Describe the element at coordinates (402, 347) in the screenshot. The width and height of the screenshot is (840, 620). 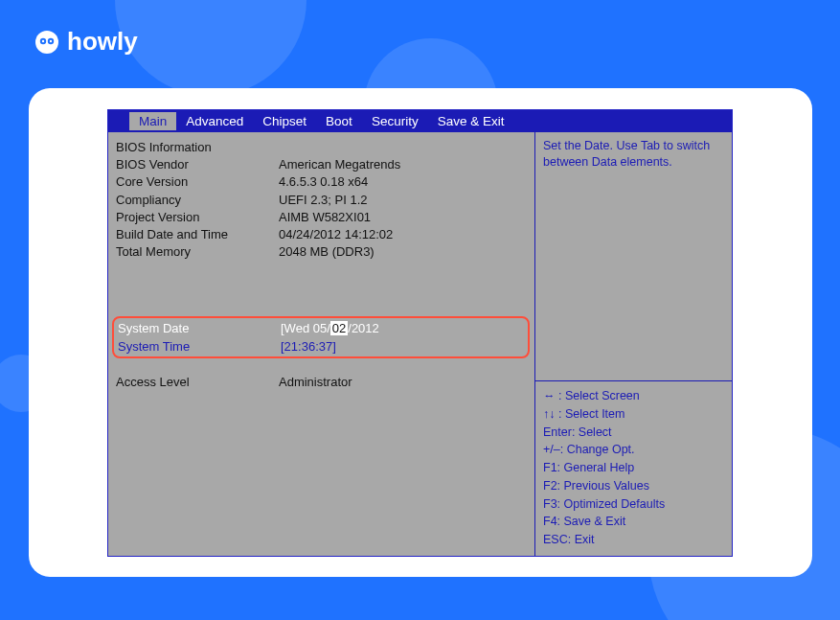
I see `system-time-value: [21:36:37]` at that location.